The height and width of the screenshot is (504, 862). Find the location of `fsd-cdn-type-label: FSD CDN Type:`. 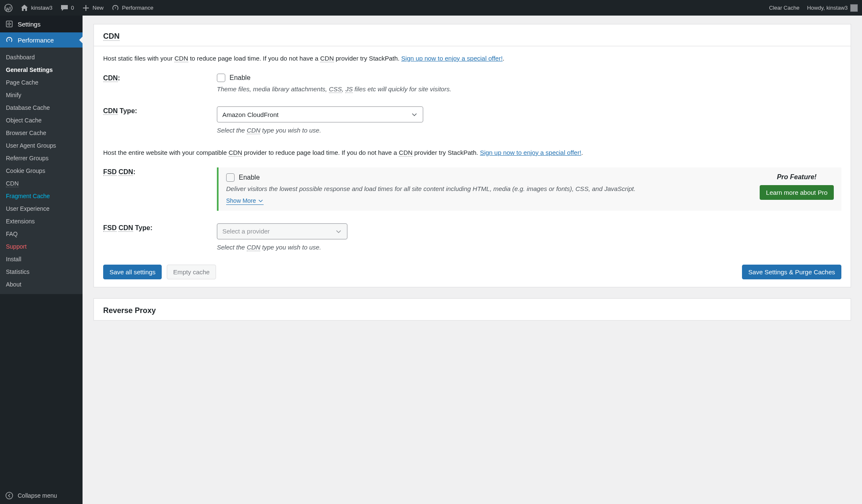

fsd-cdn-type-label: FSD CDN Type: is located at coordinates (160, 238).